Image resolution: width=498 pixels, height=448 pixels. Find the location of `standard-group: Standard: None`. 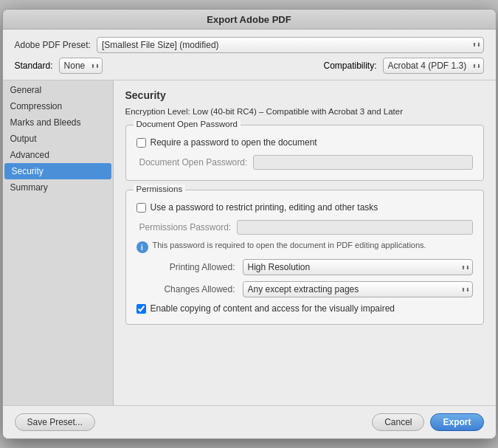

standard-group: Standard: None is located at coordinates (59, 66).